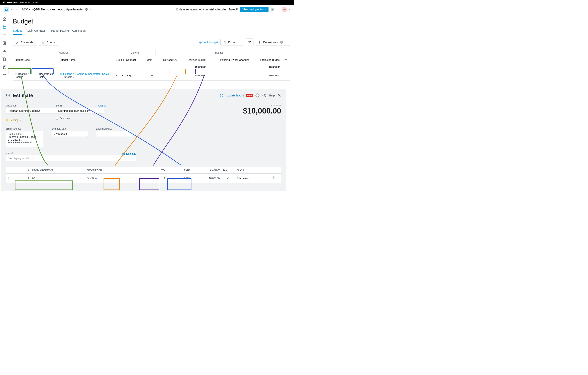 The width and height of the screenshot is (588, 375). Describe the element at coordinates (4, 67) in the screenshot. I see `nav-reports-icon` at that location.